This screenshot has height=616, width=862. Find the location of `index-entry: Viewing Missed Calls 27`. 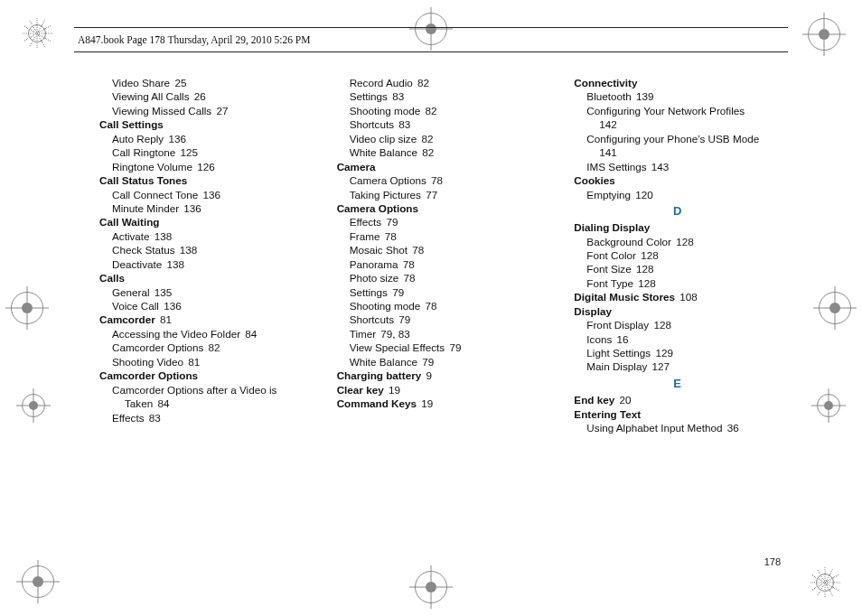

index-entry: Viewing Missed Calls 27 is located at coordinates (202, 110).